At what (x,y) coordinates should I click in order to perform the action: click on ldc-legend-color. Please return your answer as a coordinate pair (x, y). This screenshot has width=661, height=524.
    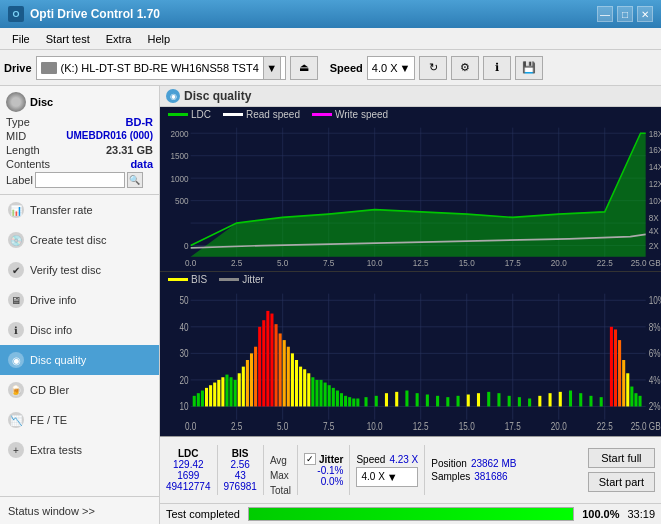
    Looking at the image, I should click on (178, 114).